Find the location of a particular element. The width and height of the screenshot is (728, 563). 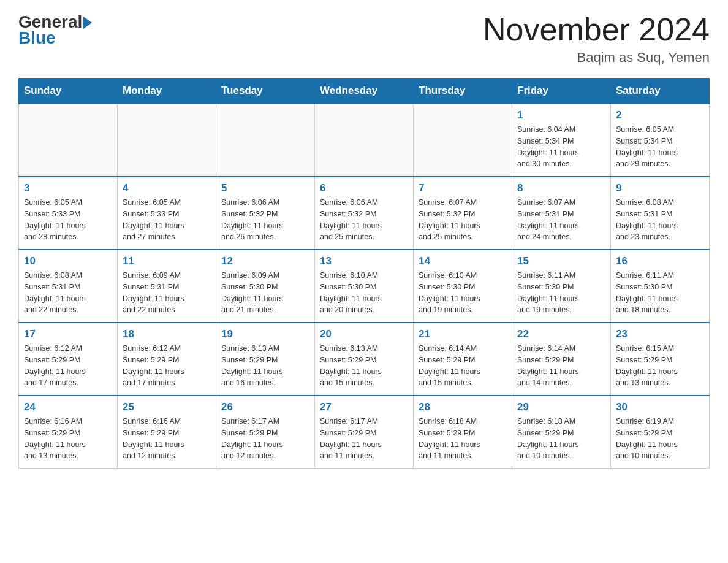

calendar-cell: 8Sunrise: 6:07 AM Sunset: 5:31 PM Daylig… is located at coordinates (561, 213).